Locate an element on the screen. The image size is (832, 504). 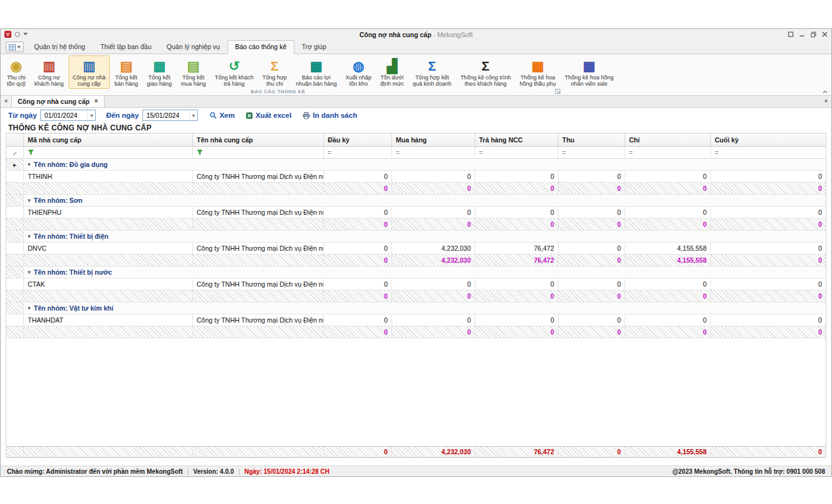
ribbon-button-sale-commission: ▦Thống kê hoa hồngnhân viên sale is located at coordinates (589, 72).